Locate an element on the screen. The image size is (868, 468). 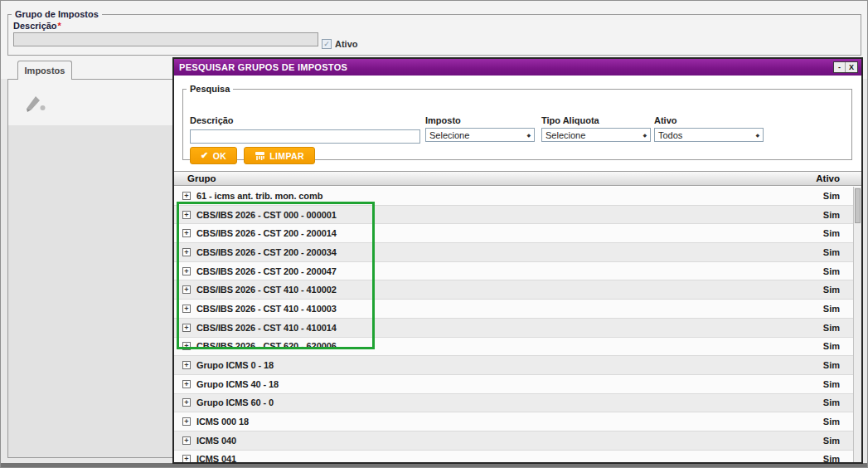
ativo-select-value: Todos is located at coordinates (670, 135).